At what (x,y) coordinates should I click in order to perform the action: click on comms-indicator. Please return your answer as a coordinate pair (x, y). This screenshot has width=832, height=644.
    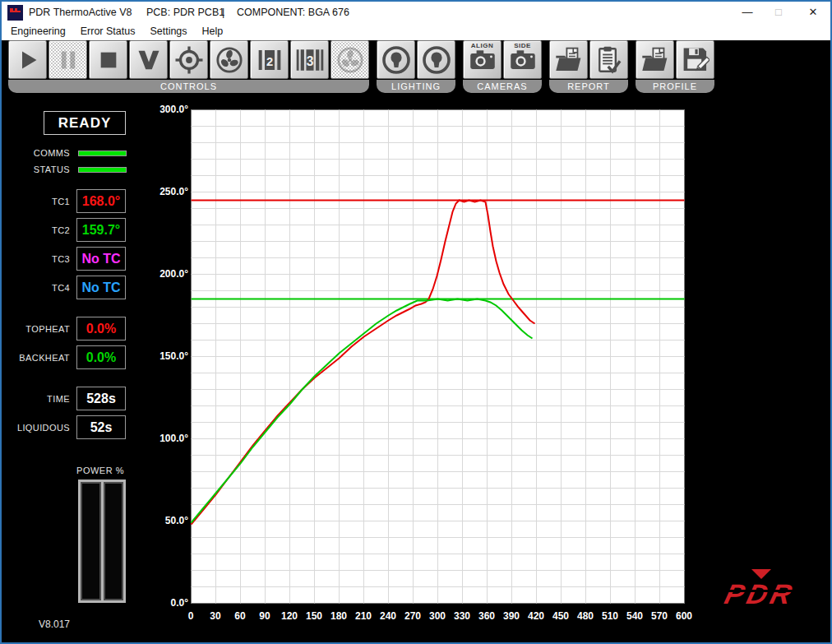
    Looking at the image, I should click on (102, 153).